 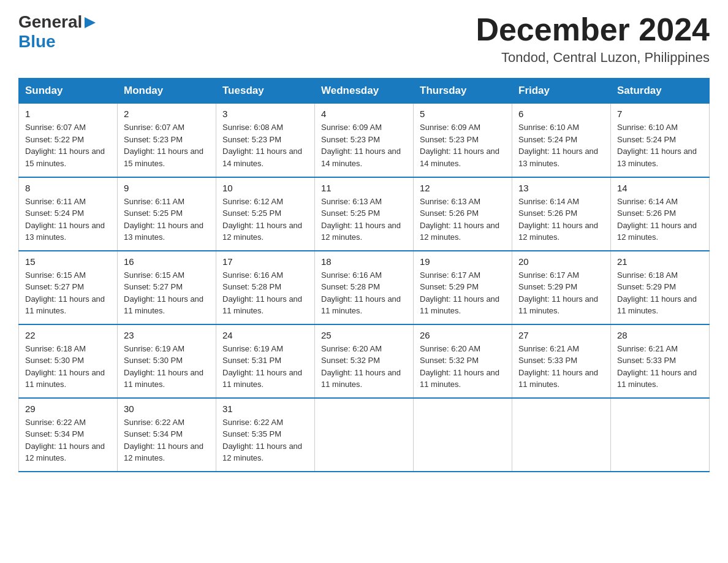 I want to click on calendar-cell: 26 Sunrise: 6:20 AMSunset: 5:32 PMDaylig…, so click(x=463, y=361).